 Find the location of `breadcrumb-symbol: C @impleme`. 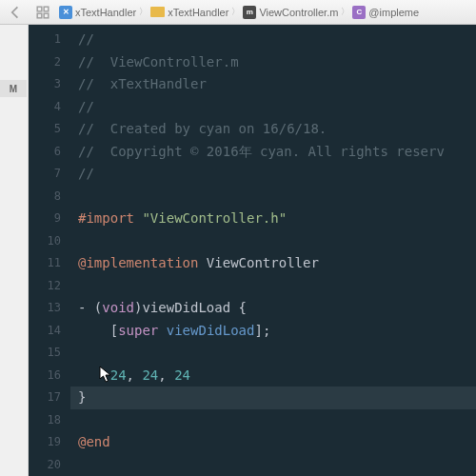

breadcrumb-symbol: C @impleme is located at coordinates (386, 12).